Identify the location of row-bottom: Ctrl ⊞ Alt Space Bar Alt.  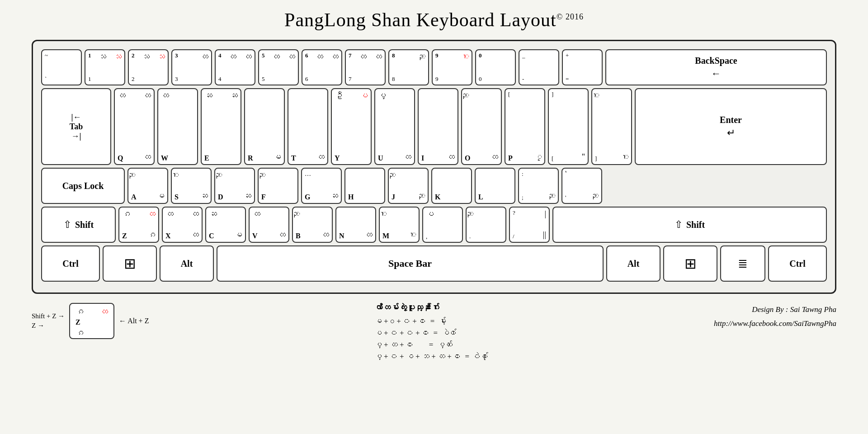
(434, 264).